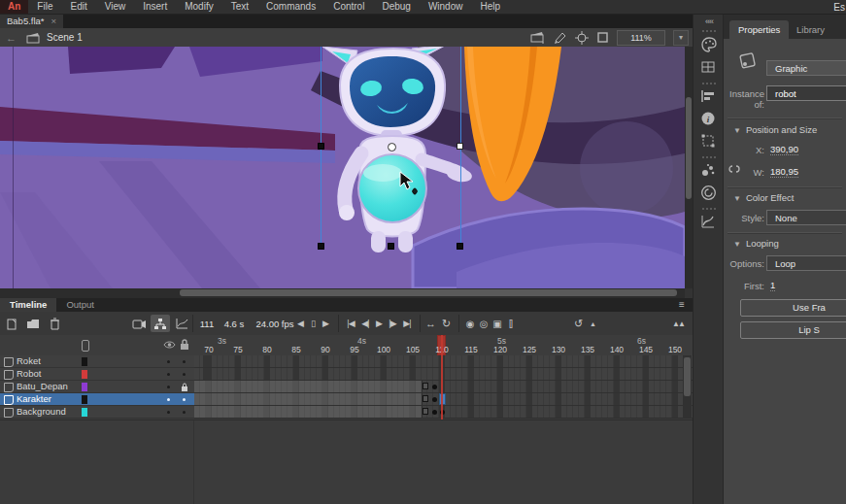 Image resolution: width=846 pixels, height=504 pixels. I want to click on align-panel-icon, so click(709, 97).